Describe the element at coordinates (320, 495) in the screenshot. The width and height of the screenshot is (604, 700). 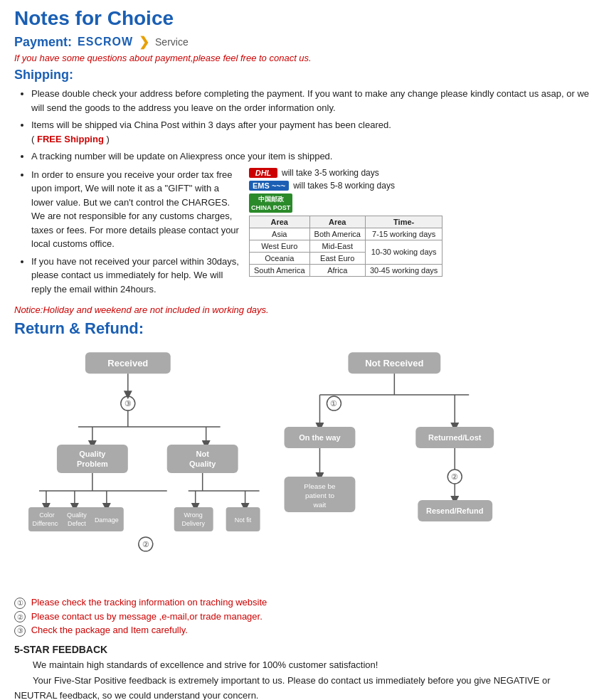
I see `svg-text: patient to` at that location.